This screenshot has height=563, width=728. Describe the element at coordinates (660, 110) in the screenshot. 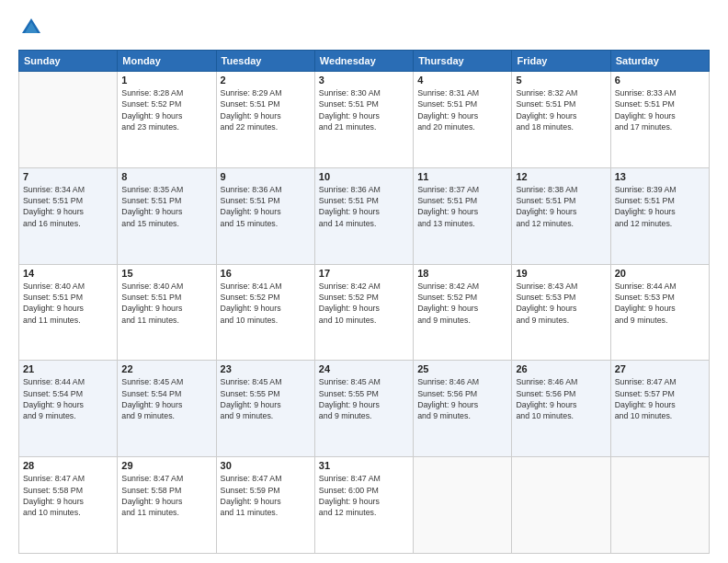

I see `day-info: Sunrise: 8:33 AMSunset: 5:51 PMDaylight:…` at that location.